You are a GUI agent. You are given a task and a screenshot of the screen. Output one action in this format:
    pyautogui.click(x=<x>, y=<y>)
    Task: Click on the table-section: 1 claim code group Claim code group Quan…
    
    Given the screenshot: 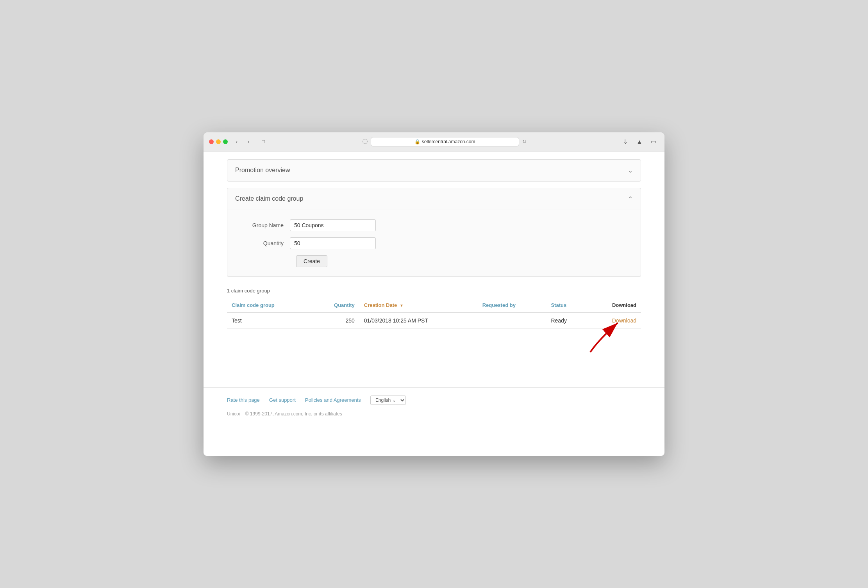 What is the action you would take?
    pyautogui.click(x=434, y=330)
    